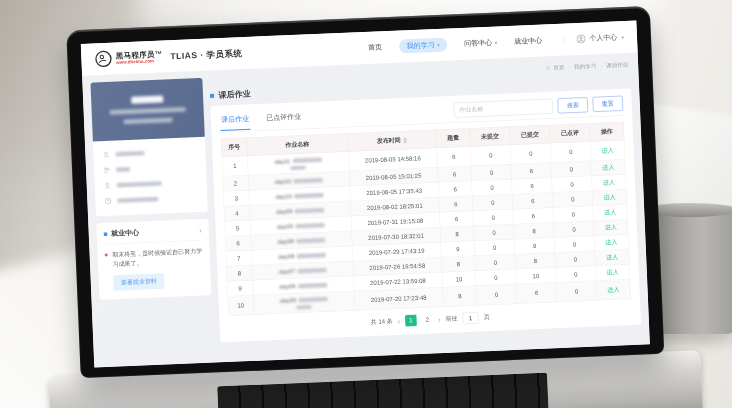 The width and height of the screenshot is (732, 408). Describe the element at coordinates (411, 321) in the screenshot. I see `page-button-1: 1` at that location.